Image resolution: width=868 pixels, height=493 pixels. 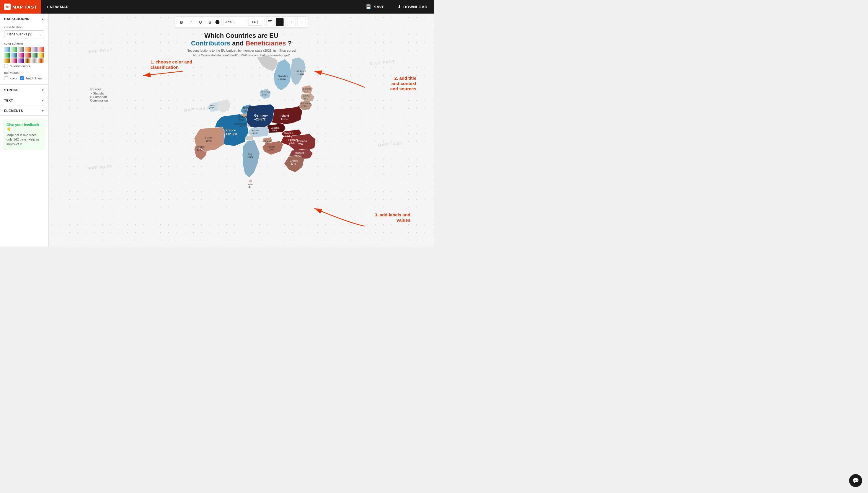 What do you see at coordinates (22, 78) in the screenshot?
I see `hatch-lines-checkbox` at bounding box center [22, 78].